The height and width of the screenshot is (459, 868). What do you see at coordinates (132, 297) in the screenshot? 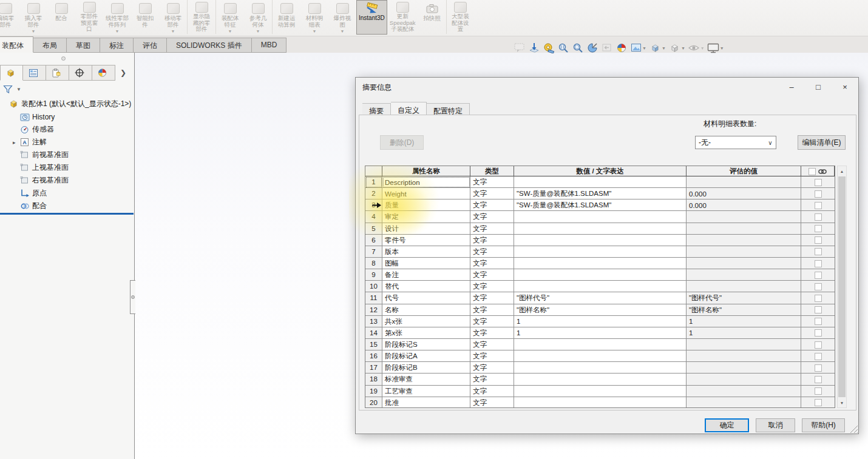
I see `panel-collapse-handle` at bounding box center [132, 297].